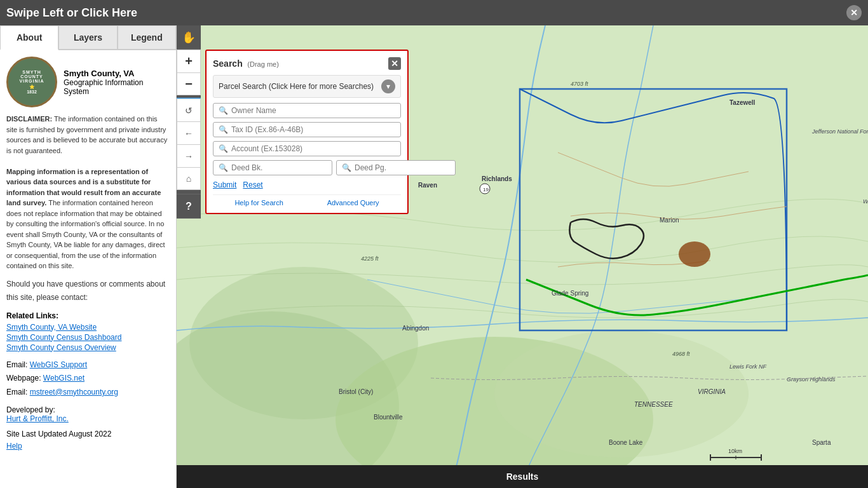 This screenshot has width=868, height=488. I want to click on email-row2: Email: mstreet@smythcounty.org, so click(88, 393).